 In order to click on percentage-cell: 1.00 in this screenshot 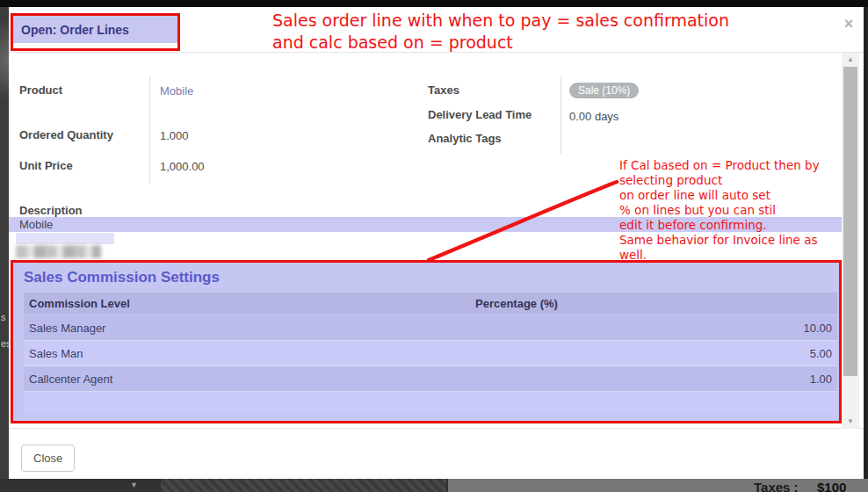, I will do `click(653, 380)`.